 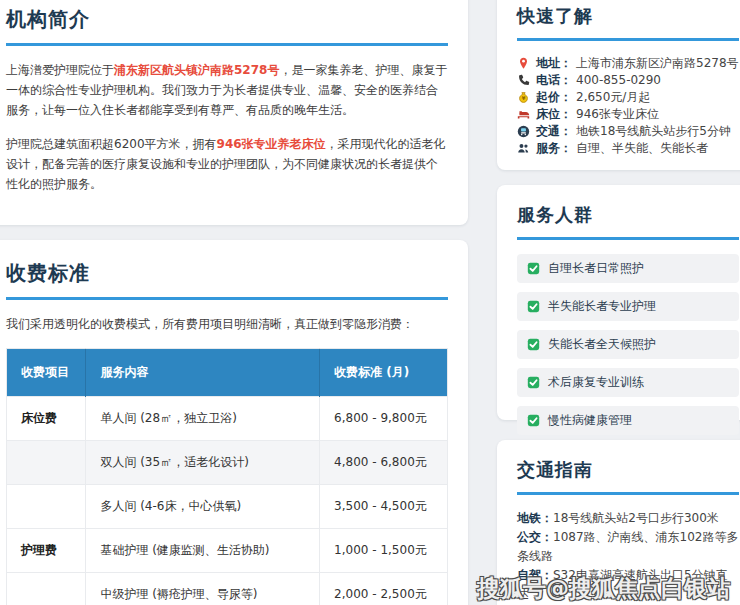 I want to click on cell-service: 中级护理 (褥疮护理、导尿等), so click(x=203, y=589).